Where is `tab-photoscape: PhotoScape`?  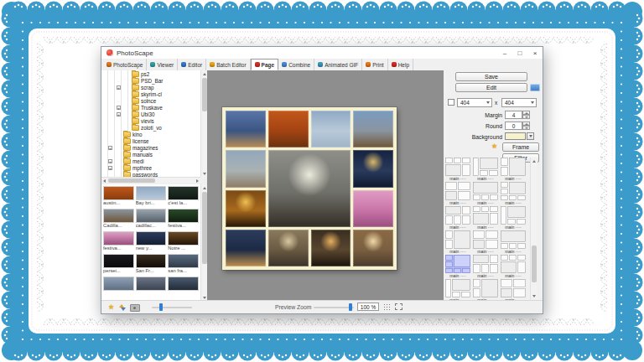 tab-photoscape: PhotoScape is located at coordinates (125, 65).